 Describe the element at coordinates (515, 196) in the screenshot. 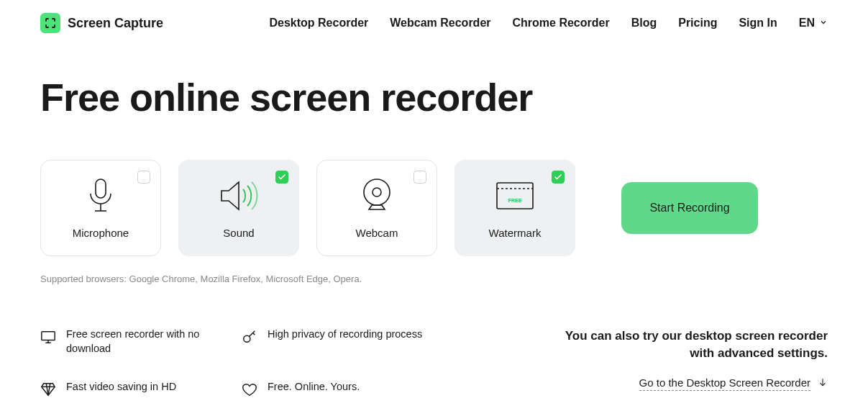

I see `watermark-icon: FREE` at that location.